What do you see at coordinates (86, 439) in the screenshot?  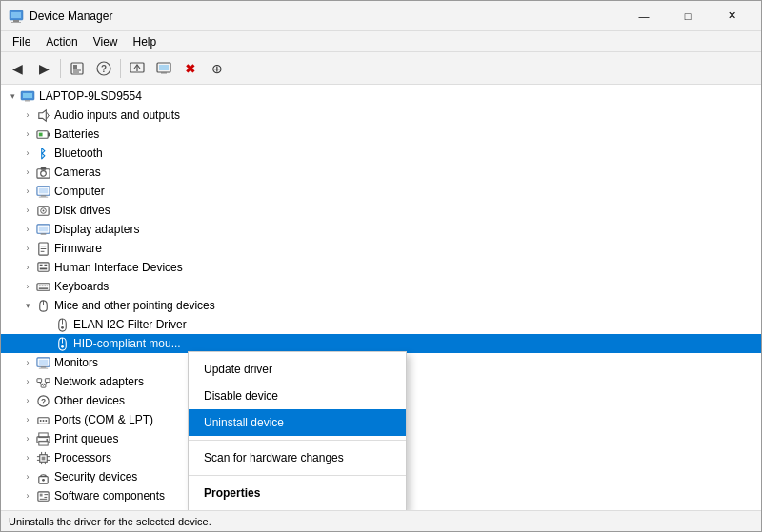 I see `print-label: Print queues` at bounding box center [86, 439].